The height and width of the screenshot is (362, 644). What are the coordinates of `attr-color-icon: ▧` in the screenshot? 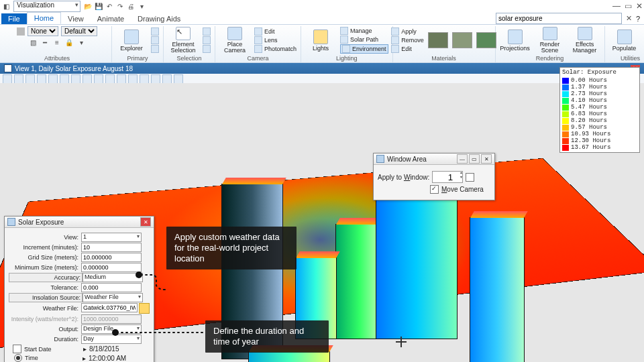 It's located at (33, 42).